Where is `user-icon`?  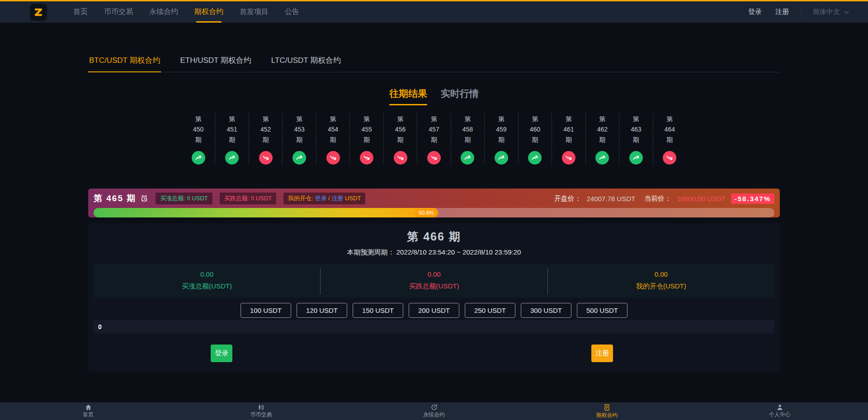
user-icon is located at coordinates (780, 407).